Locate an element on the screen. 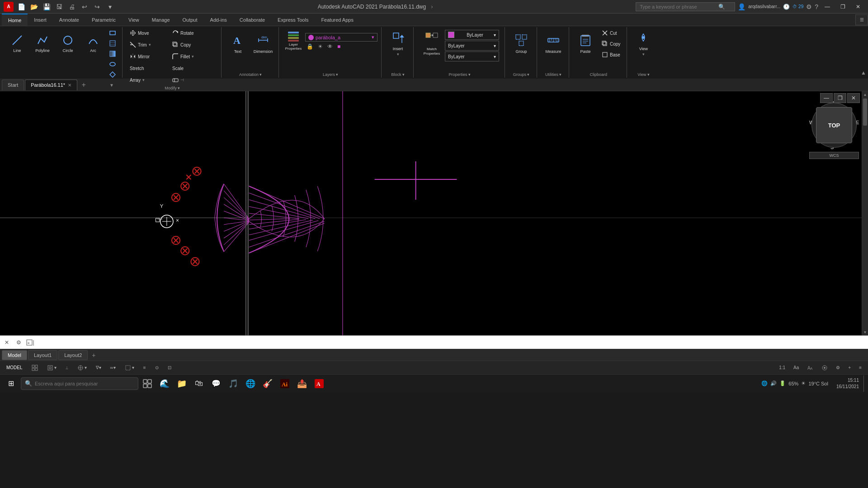 Image resolution: width=868 pixels, height=488 pixels. vertical-scrollbar: ▲ ▼ is located at coordinates (865, 213).